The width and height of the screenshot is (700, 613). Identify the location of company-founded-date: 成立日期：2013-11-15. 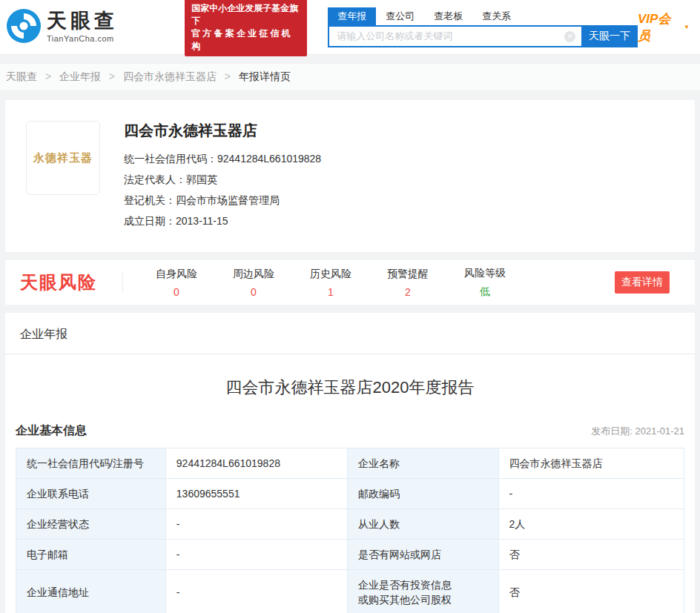
(222, 221).